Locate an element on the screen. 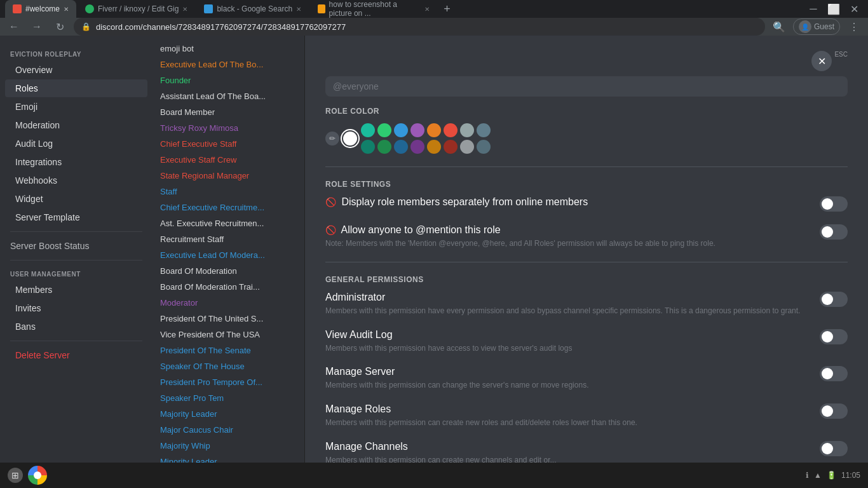  view-audit-log-title: View Audit Log is located at coordinates (567, 335).